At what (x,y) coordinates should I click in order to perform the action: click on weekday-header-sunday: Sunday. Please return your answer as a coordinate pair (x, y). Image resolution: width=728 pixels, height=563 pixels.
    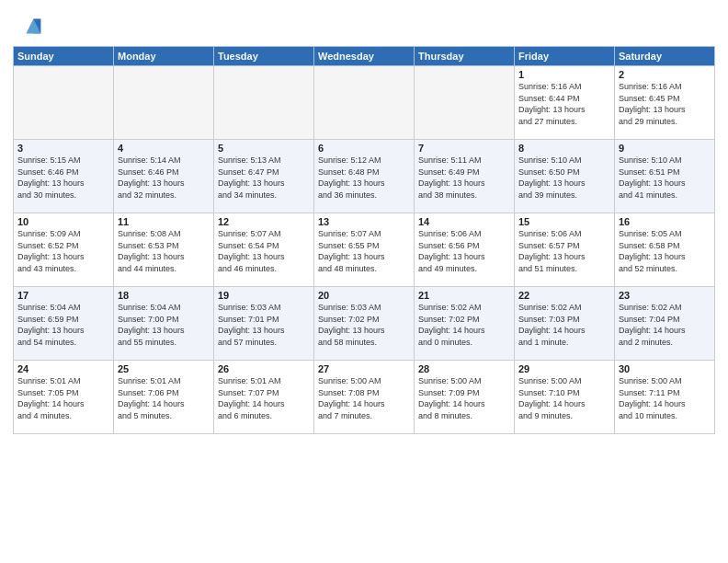
    Looking at the image, I should click on (64, 57).